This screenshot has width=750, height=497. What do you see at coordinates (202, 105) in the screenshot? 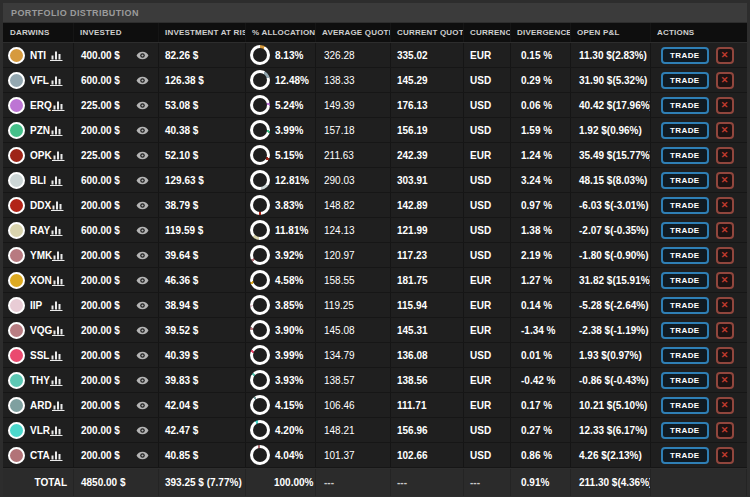
I see `at-risk-value: 53.08 $` at bounding box center [202, 105].